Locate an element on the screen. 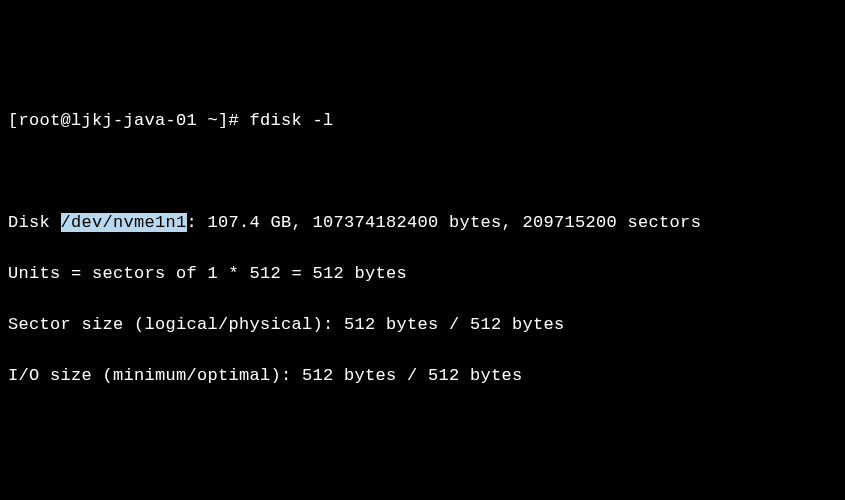  disk1-header: Disk /dev/nvme1n1: 107.4 GB, 10737418240… is located at coordinates (422, 223).